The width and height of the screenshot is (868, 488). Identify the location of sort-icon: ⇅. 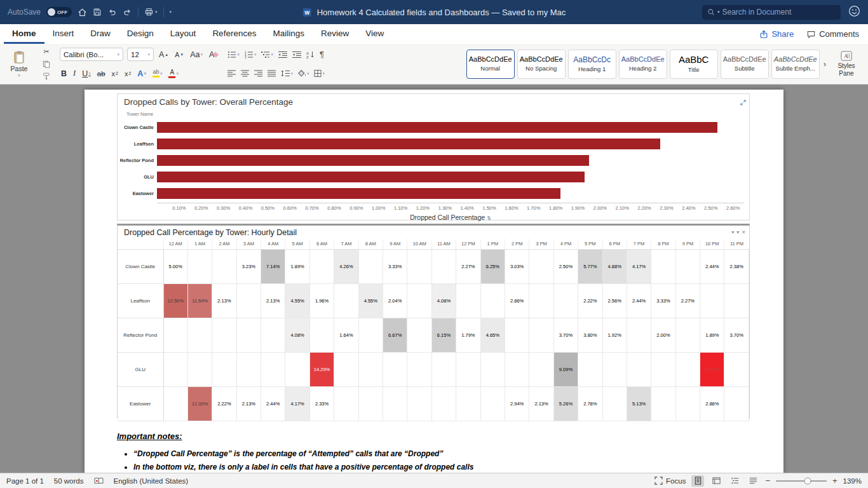
(489, 219).